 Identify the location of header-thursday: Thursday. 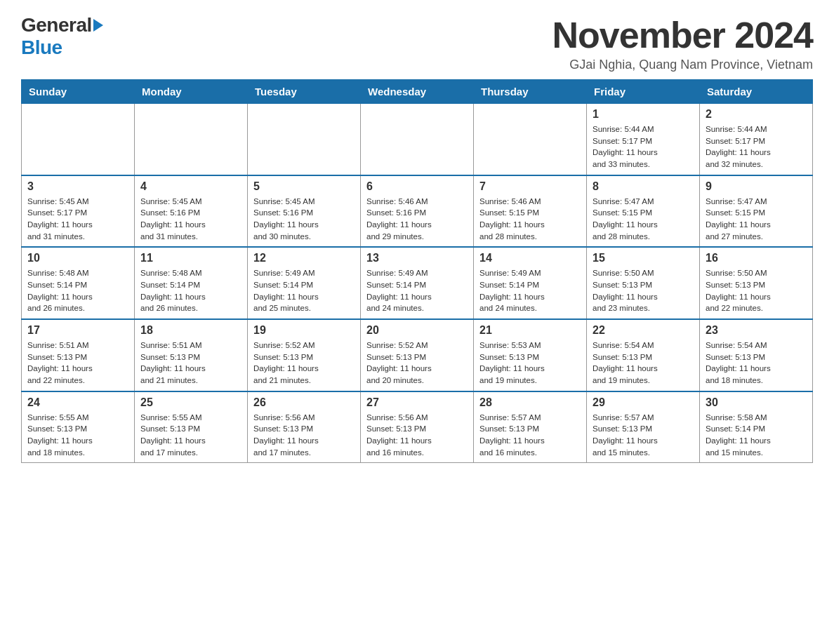
(531, 92).